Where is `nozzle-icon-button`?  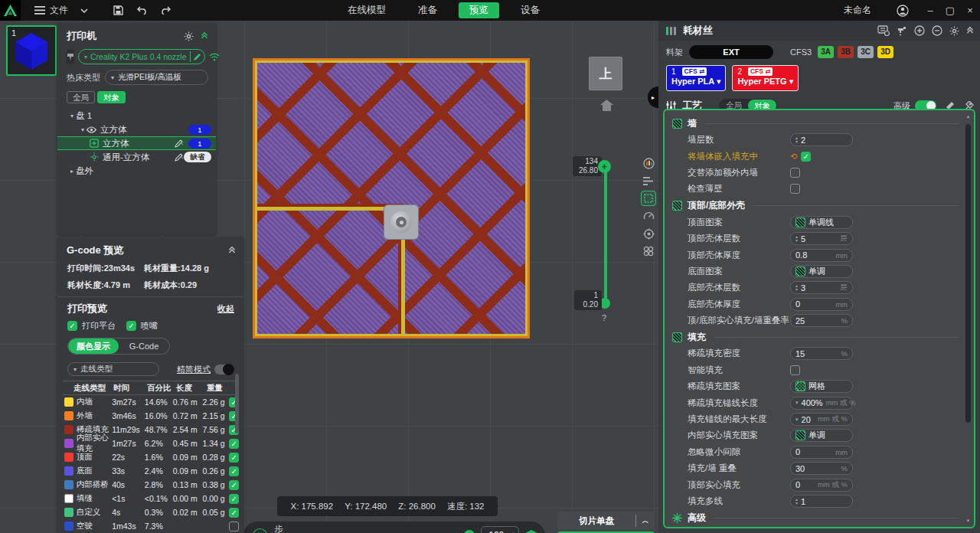 nozzle-icon-button is located at coordinates (70, 57).